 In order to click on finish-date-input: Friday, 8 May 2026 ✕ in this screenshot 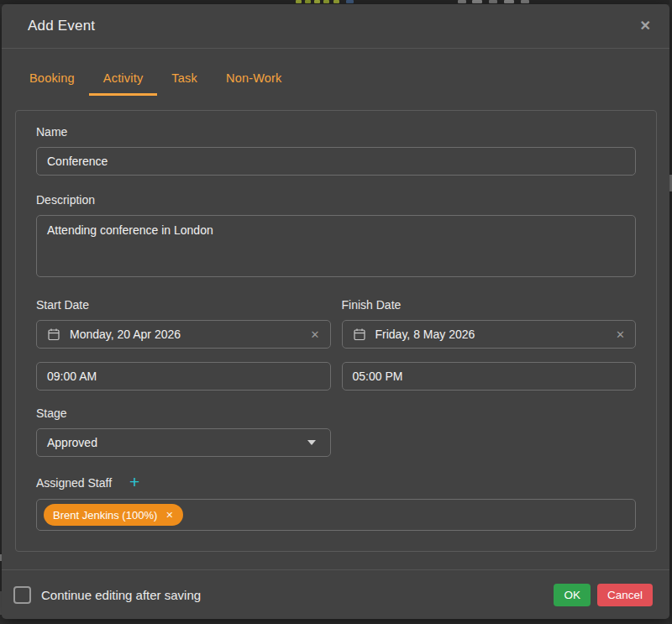, I will do `click(489, 334)`.